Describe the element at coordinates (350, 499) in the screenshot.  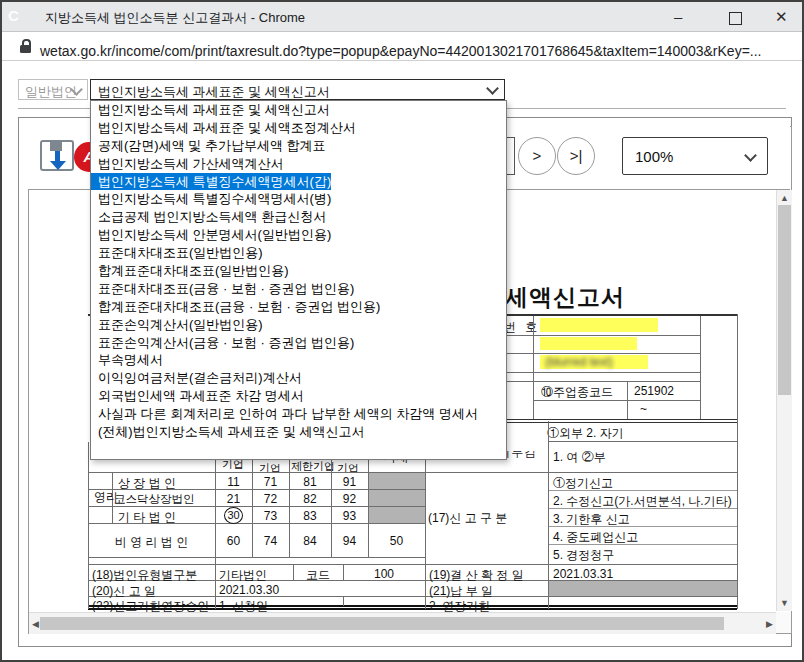
I see `cell-value: 92` at that location.